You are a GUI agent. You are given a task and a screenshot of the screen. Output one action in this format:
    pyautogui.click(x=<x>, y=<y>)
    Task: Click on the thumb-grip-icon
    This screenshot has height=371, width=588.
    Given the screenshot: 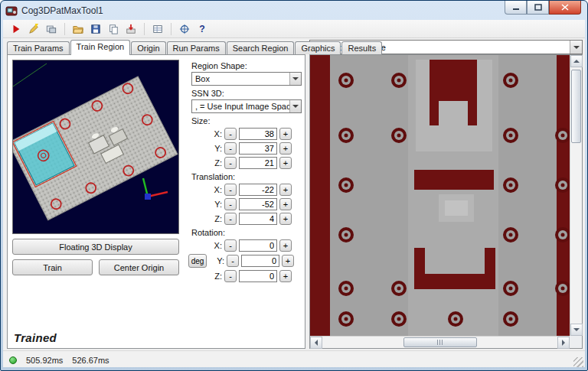 What is the action you would take?
    pyautogui.click(x=441, y=343)
    